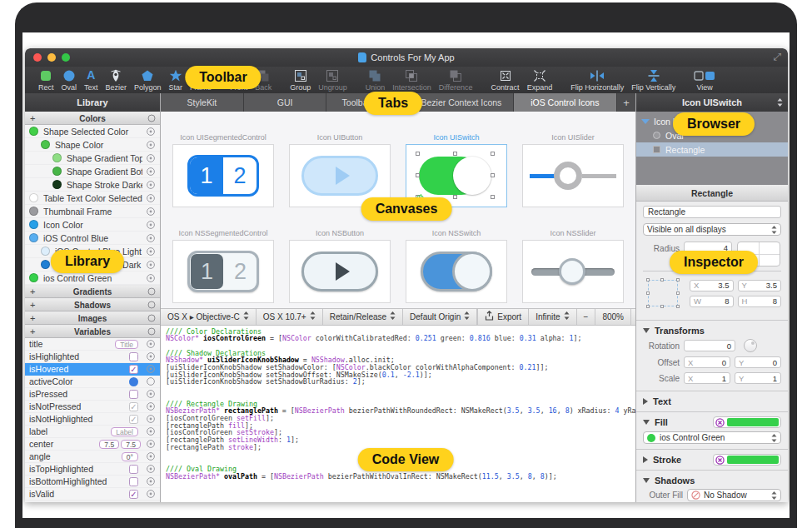  Describe the element at coordinates (710, 346) in the screenshot. I see `rotation-input: 0` at that location.